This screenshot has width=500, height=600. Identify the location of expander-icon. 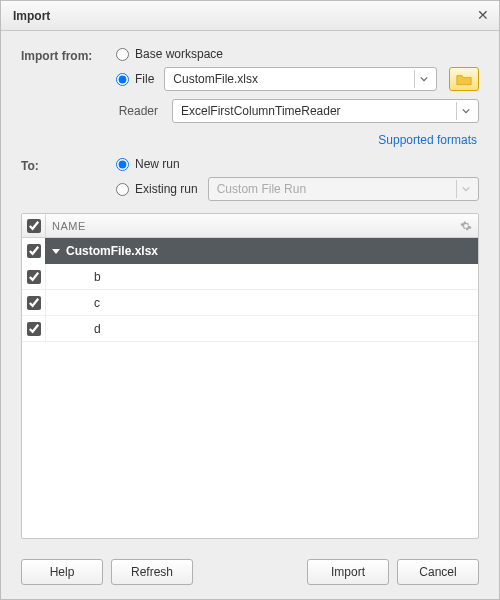
(56, 252).